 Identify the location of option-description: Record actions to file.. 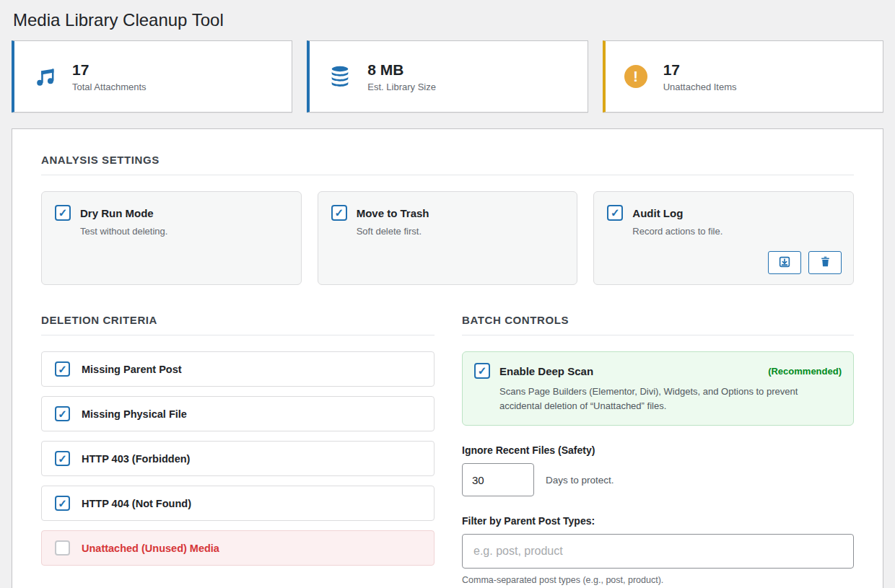
(736, 231).